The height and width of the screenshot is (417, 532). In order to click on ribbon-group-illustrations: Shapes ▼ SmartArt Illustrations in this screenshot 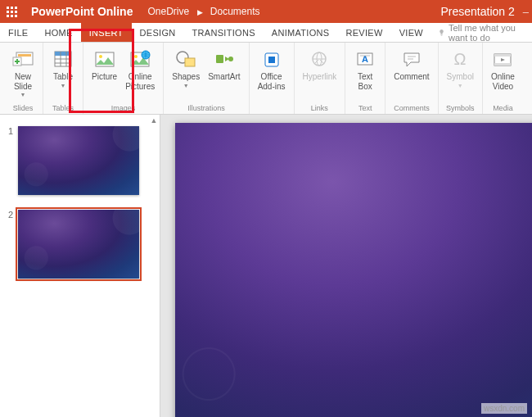, I will do `click(206, 79)`.